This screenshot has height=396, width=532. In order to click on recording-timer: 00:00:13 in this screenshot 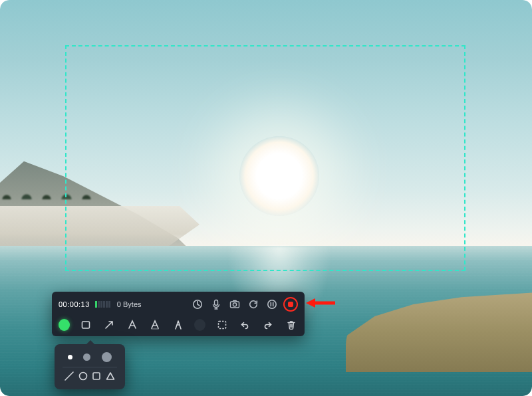, I will do `click(74, 304)`.